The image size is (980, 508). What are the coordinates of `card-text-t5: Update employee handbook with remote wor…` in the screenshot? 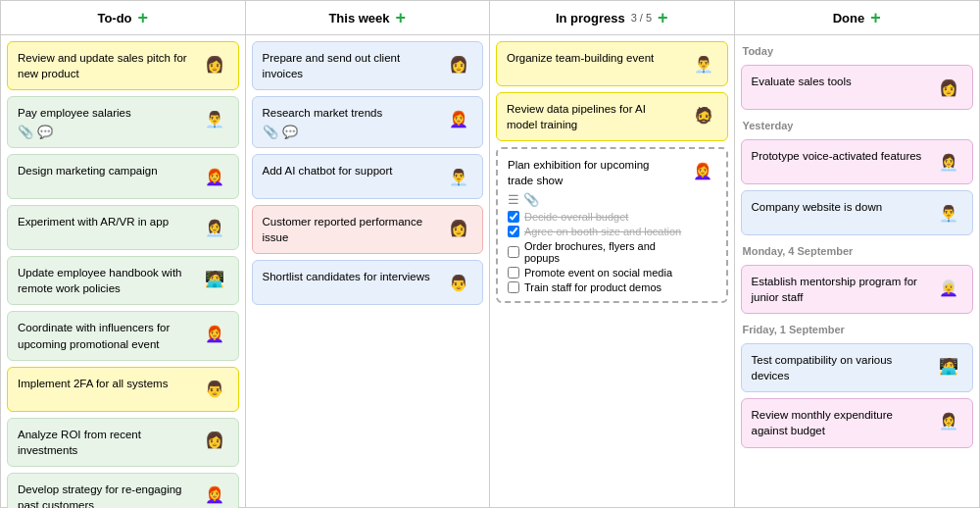 It's located at (106, 280).